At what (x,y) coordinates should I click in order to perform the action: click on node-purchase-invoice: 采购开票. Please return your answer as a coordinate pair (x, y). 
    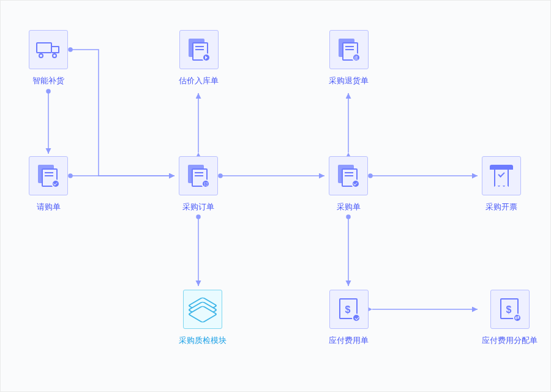
    Looking at the image, I should click on (501, 184).